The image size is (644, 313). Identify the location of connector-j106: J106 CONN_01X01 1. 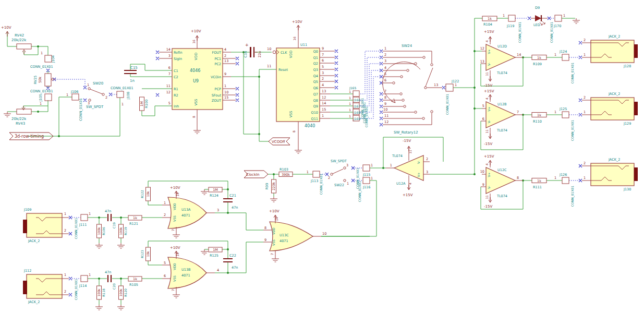
(75, 105).